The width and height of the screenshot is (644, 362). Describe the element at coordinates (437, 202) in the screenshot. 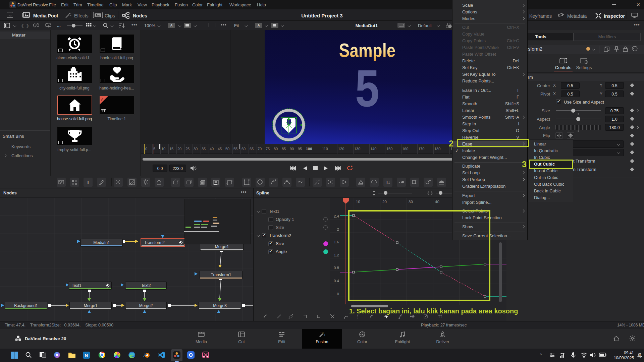

I see `svg-text: 40` at that location.